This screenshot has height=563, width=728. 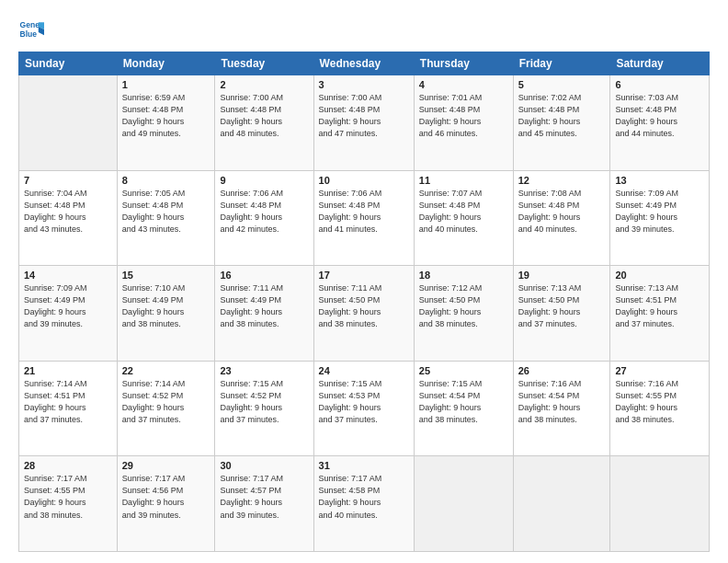 What do you see at coordinates (166, 180) in the screenshot?
I see `day-number: 8` at bounding box center [166, 180].